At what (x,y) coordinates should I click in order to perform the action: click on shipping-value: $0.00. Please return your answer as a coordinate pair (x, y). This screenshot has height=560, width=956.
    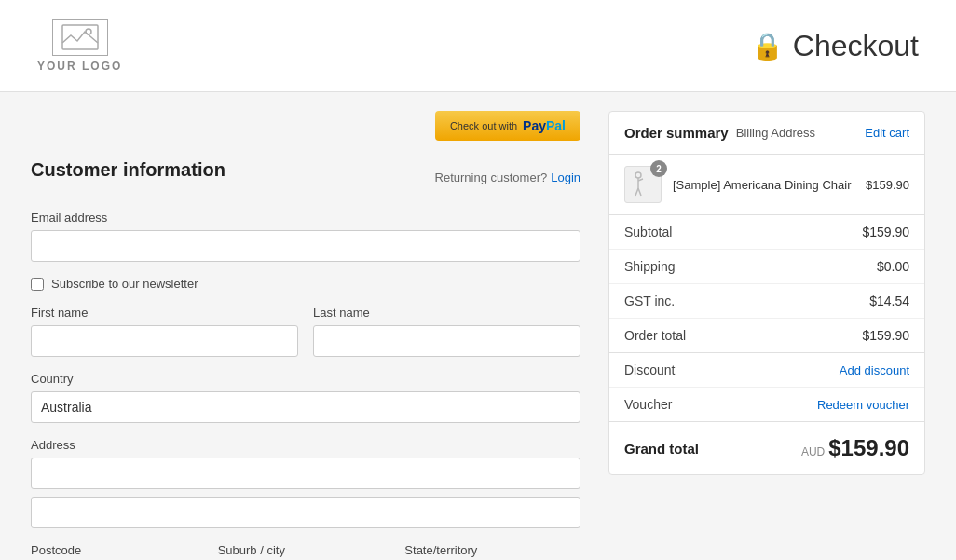
    Looking at the image, I should click on (893, 266).